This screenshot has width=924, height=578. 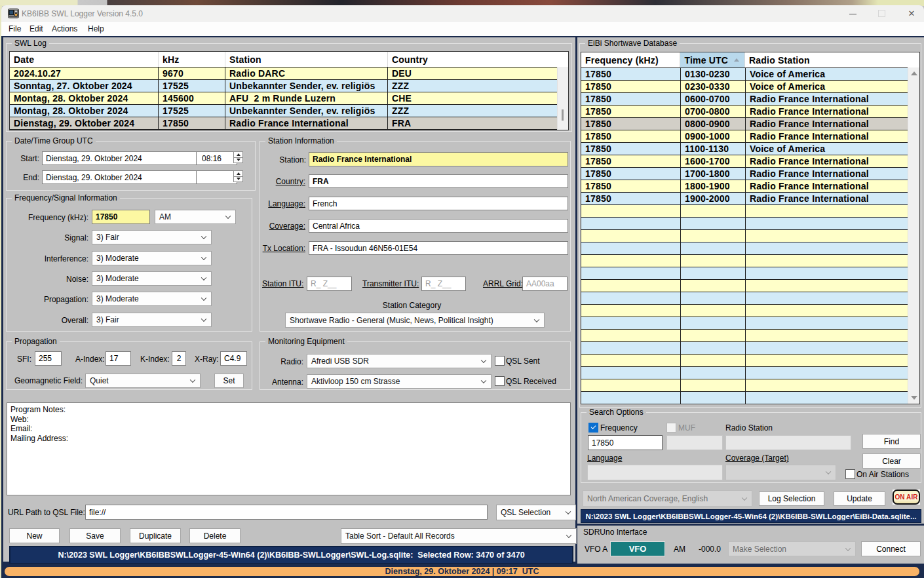 I want to click on coverage-preset-select: North American Coverage, English, so click(x=667, y=498).